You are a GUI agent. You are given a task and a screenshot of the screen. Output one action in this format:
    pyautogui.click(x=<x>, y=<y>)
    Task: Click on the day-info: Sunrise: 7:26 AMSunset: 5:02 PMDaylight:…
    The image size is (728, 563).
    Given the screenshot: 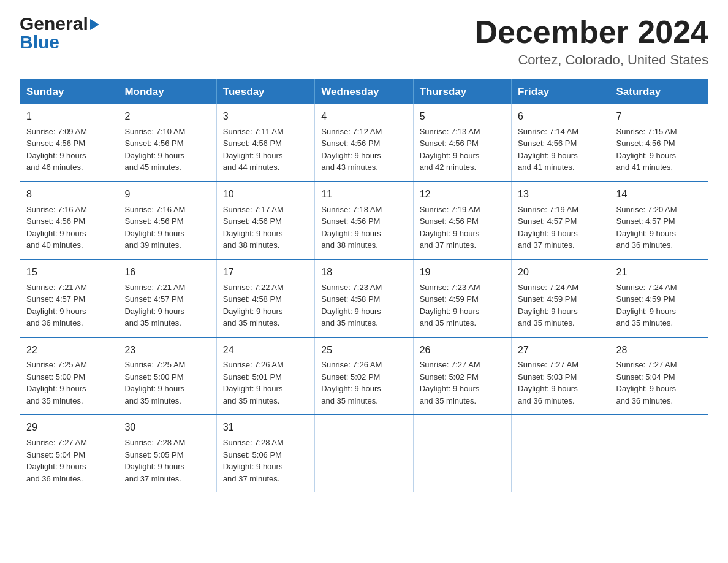 What is the action you would take?
    pyautogui.click(x=364, y=383)
    